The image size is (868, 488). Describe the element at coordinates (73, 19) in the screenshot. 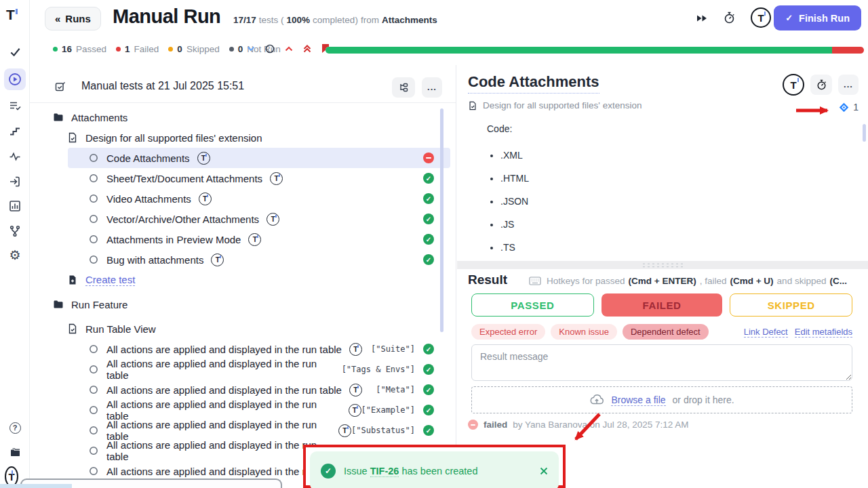

I see `back-to-runs-button: « Runs` at that location.